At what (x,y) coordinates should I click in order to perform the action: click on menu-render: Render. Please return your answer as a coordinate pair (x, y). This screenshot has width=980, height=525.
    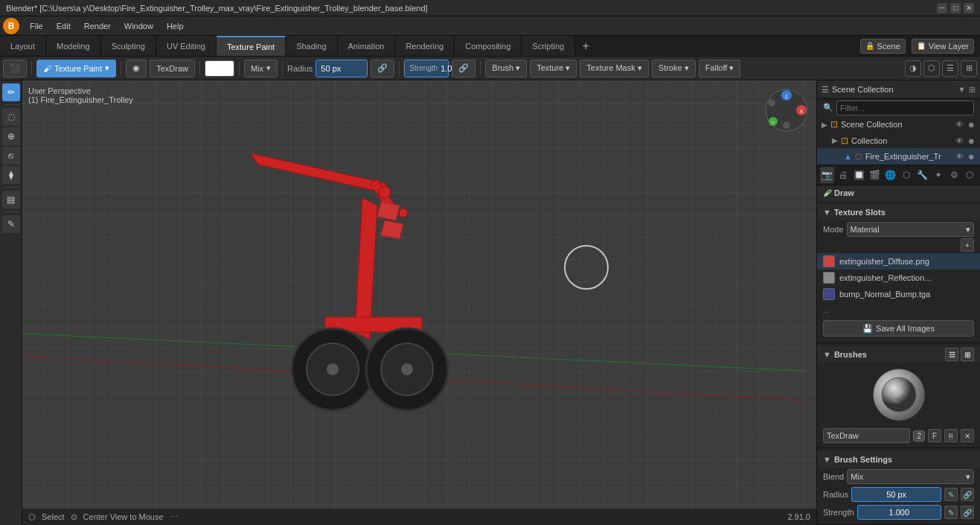
    Looking at the image, I should click on (97, 26).